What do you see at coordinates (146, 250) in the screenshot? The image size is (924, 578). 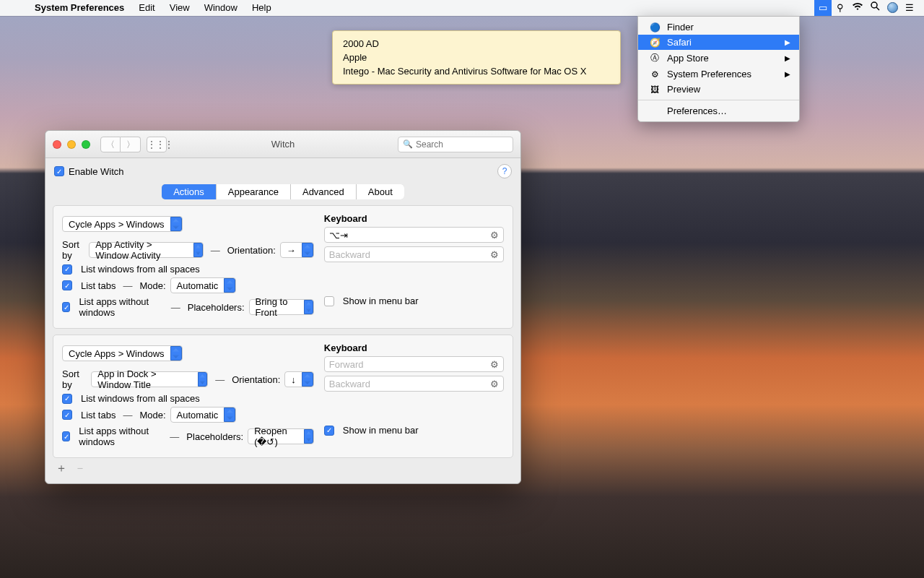 I see `sortby-popup: App Activity > Window Activity` at bounding box center [146, 250].